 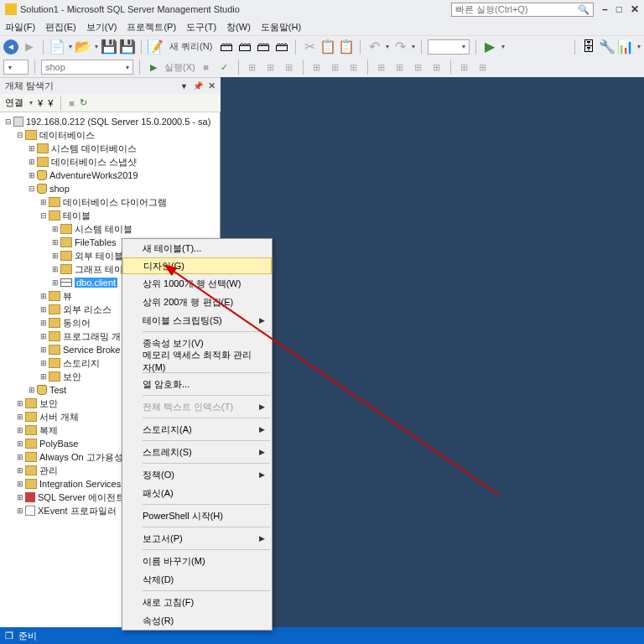 What do you see at coordinates (60, 27) in the screenshot?
I see `menu-edit: 편집(E)` at bounding box center [60, 27].